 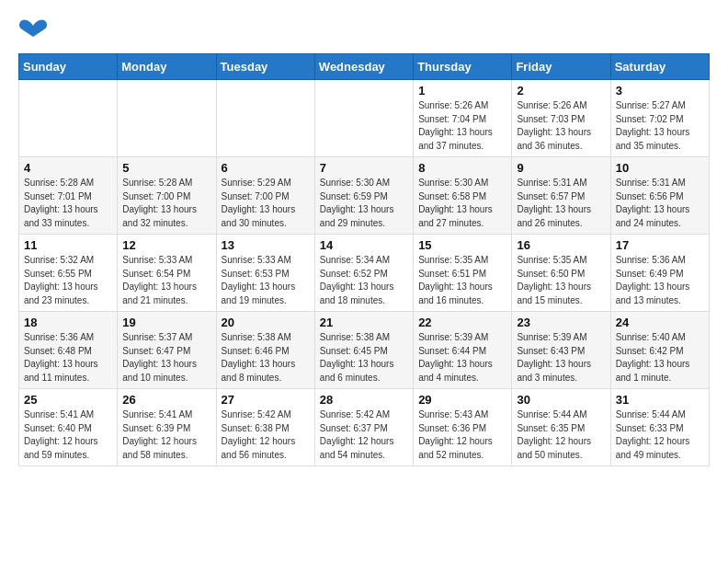 What do you see at coordinates (266, 167) in the screenshot?
I see `day-number: 6` at bounding box center [266, 167].